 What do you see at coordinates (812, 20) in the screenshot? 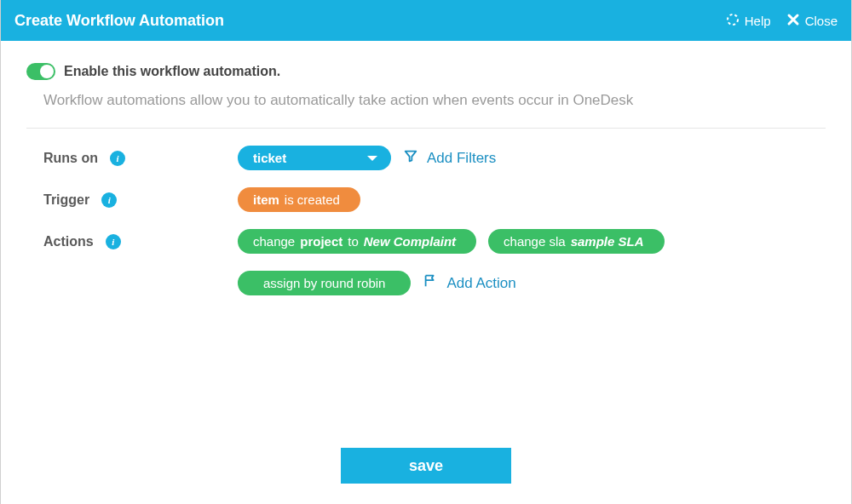
I see `close-button: Close` at bounding box center [812, 20].